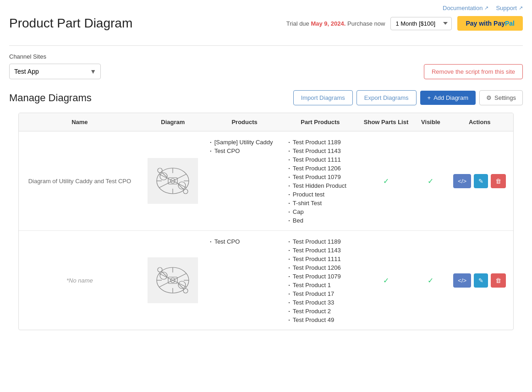 This screenshot has width=532, height=392. I want to click on col-part-products: Part Products, so click(320, 122).